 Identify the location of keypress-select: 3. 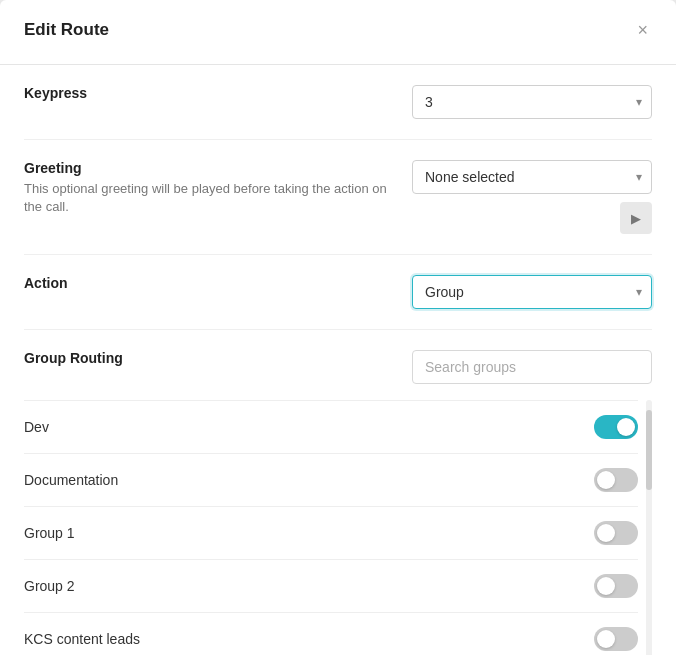
(532, 102).